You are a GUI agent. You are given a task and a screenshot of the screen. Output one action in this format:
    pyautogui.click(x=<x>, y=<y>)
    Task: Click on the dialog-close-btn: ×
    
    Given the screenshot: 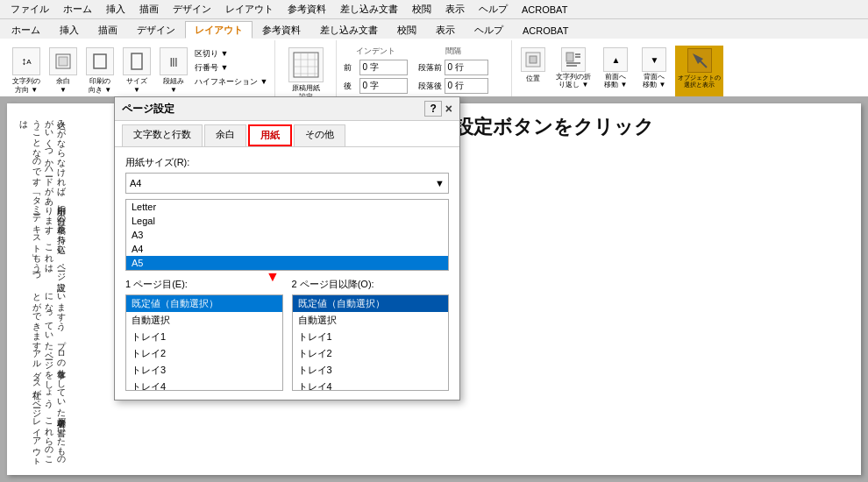 What is the action you would take?
    pyautogui.click(x=449, y=109)
    